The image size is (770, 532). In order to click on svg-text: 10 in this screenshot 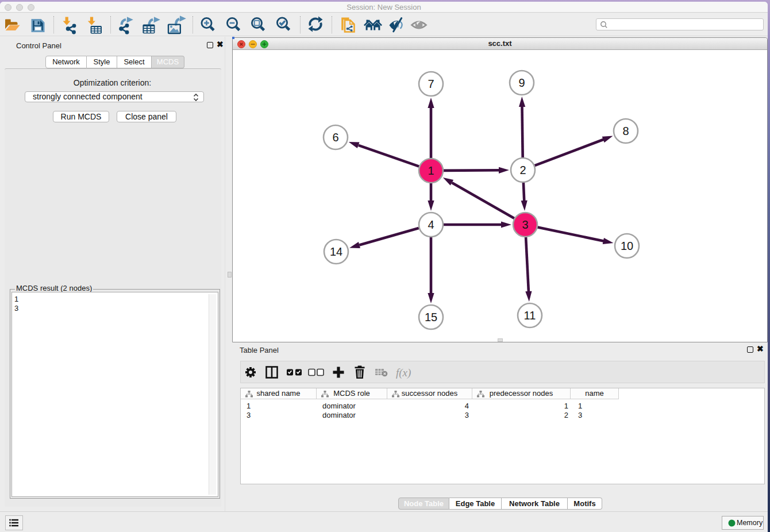, I will do `click(627, 246)`.